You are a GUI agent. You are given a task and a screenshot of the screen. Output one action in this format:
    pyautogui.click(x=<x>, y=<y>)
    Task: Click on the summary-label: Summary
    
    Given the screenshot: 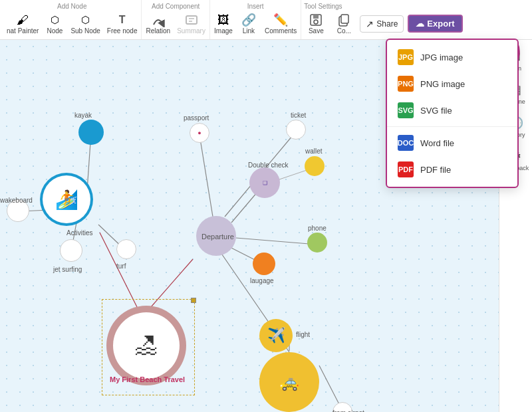 What is the action you would take?
    pyautogui.click(x=192, y=31)
    